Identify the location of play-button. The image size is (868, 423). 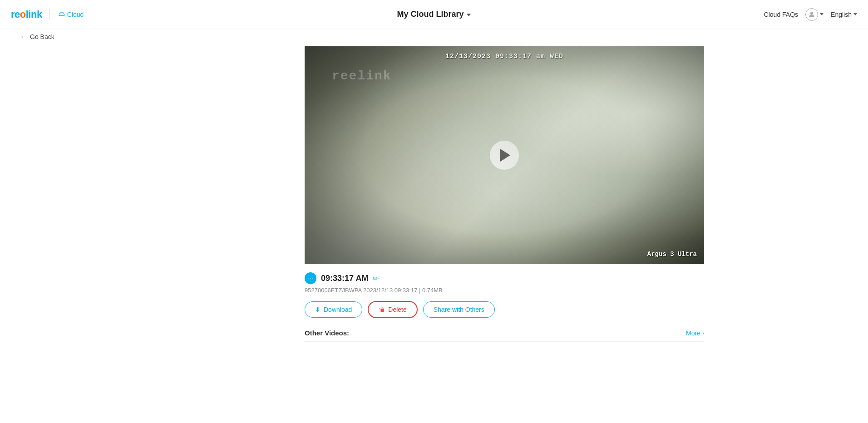
(504, 155).